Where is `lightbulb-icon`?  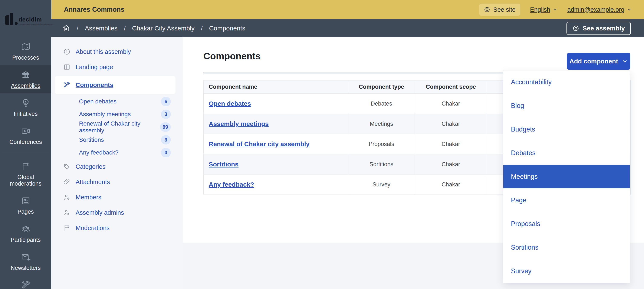
lightbulb-icon is located at coordinates (26, 103).